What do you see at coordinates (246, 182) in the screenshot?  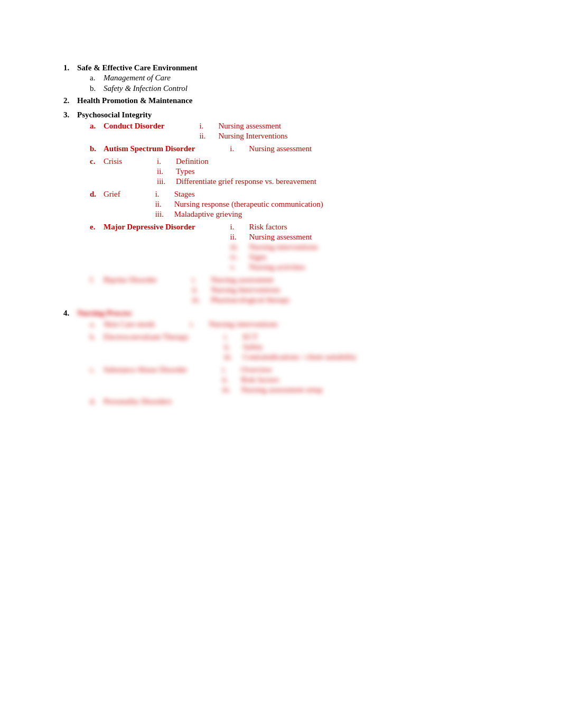 I see `roman-label-2: Differentiate grief response vs. bereave…` at bounding box center [246, 182].